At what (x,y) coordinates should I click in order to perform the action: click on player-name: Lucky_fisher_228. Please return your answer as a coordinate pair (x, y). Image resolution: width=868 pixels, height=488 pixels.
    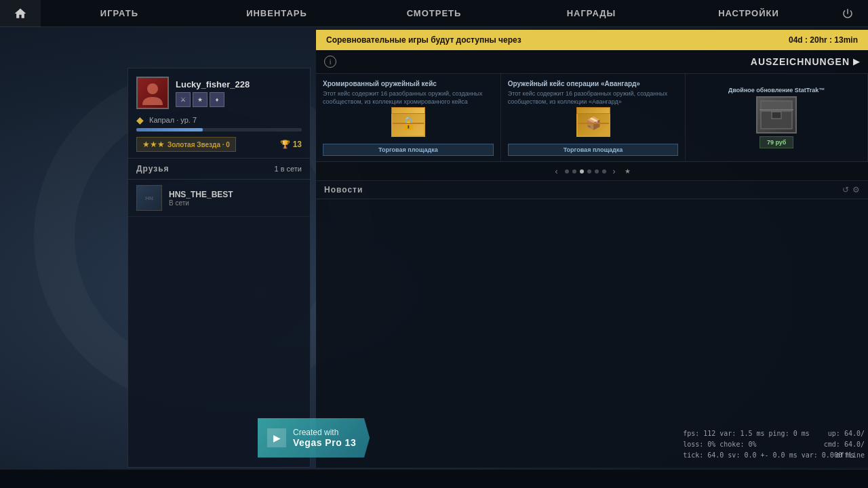
    Looking at the image, I should click on (213, 84).